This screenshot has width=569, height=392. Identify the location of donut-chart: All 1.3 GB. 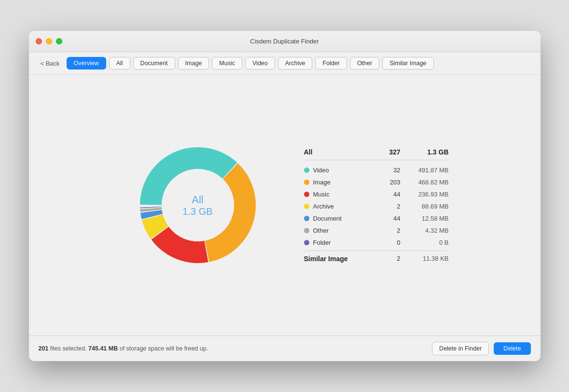
(198, 205).